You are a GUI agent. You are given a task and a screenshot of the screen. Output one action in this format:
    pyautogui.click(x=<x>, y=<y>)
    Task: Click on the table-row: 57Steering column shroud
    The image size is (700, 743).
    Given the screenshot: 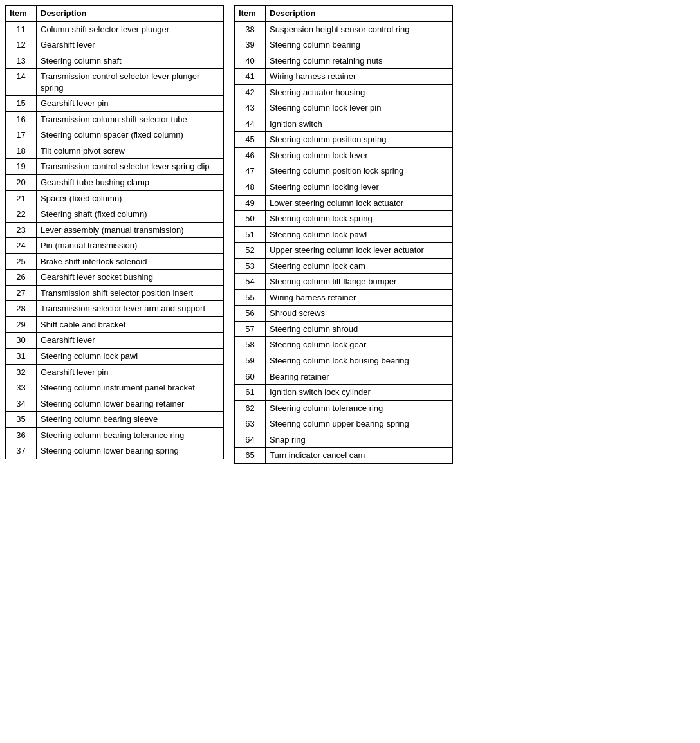 What is the action you would take?
    pyautogui.click(x=344, y=329)
    